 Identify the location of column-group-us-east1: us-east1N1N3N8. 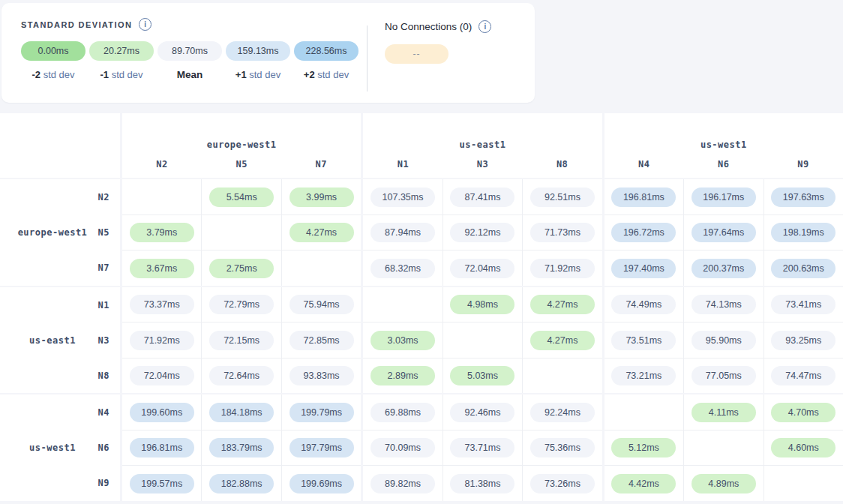
(482, 146).